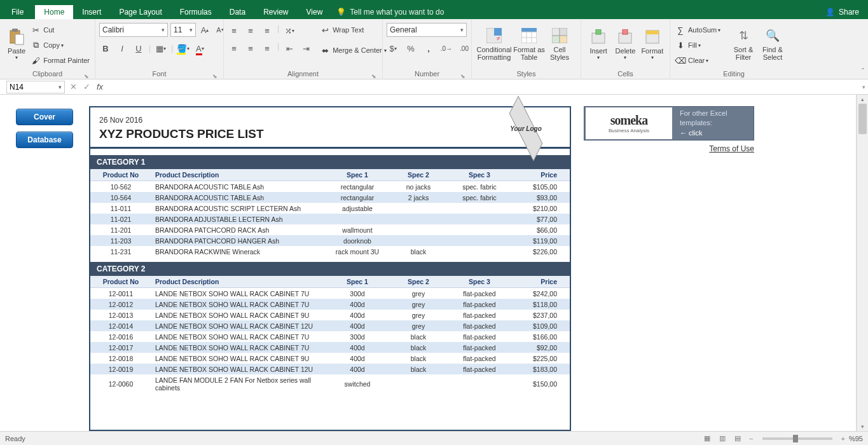 The width and height of the screenshot is (868, 445). What do you see at coordinates (183, 30) in the screenshot?
I see `font-size-combo: 11▾` at bounding box center [183, 30].